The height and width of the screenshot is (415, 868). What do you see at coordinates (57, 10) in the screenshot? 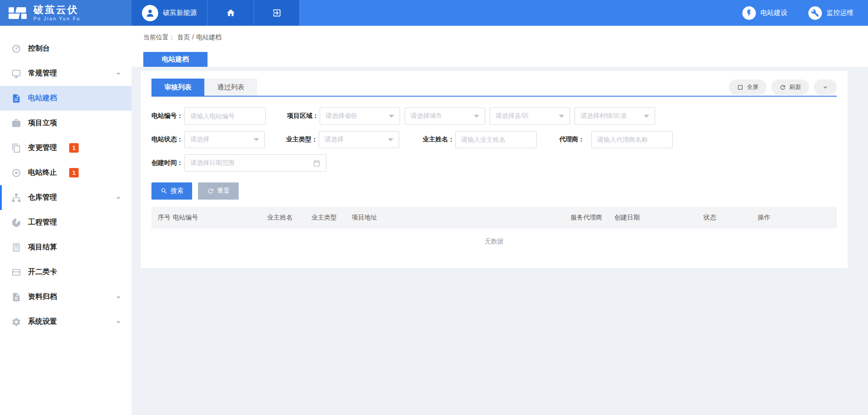
I see `brand-name: 破茧云伏` at bounding box center [57, 10].